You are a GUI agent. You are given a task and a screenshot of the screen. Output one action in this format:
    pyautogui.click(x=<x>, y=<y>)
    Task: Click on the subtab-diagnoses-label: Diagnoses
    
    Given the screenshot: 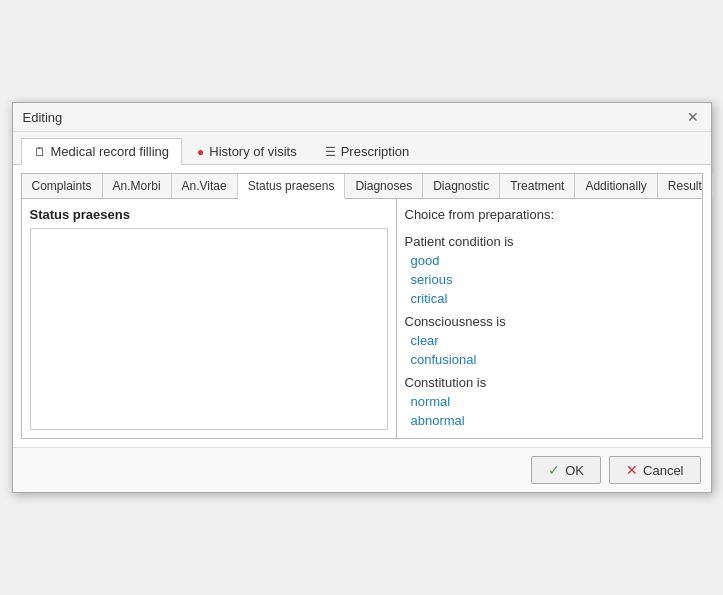 What is the action you would take?
    pyautogui.click(x=384, y=186)
    